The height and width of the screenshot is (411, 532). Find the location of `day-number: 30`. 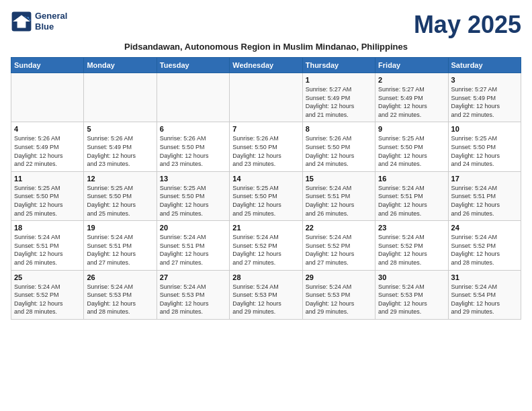

day-number: 30 is located at coordinates (411, 277).